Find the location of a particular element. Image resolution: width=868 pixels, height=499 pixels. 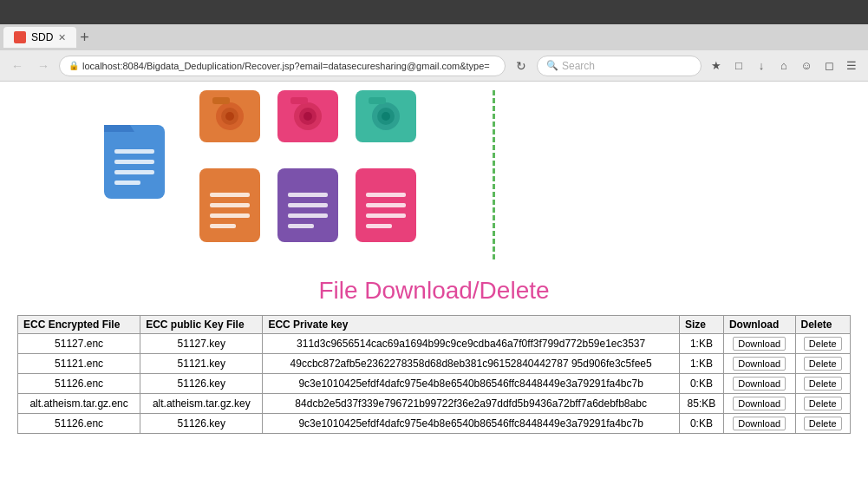

private-key-cell: 311d3c9656514cac69a1694b99c9ce9cdba46a7f… is located at coordinates (472, 344).